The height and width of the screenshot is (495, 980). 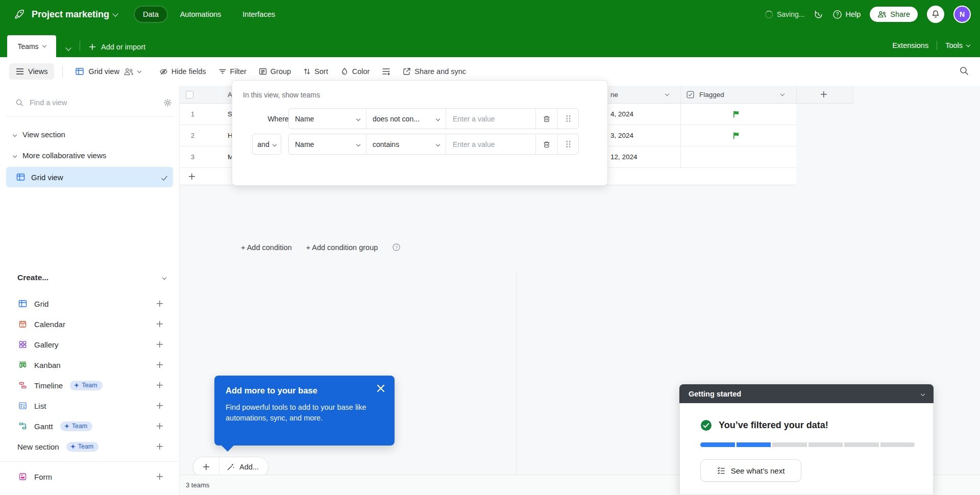 I want to click on cell-date: 4, 2024, so click(x=622, y=114).